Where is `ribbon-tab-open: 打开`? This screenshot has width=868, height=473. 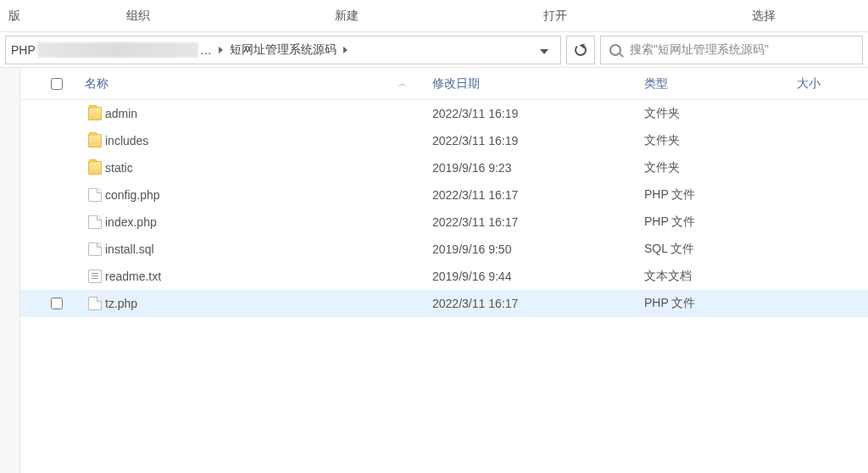 ribbon-tab-open: 打开 is located at coordinates (555, 15).